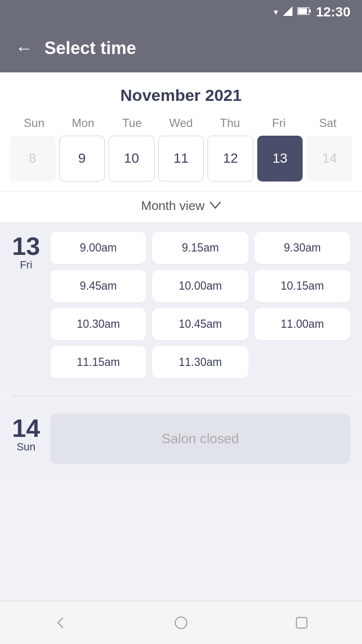  I want to click on time-slot-915am: 9.15am, so click(200, 248).